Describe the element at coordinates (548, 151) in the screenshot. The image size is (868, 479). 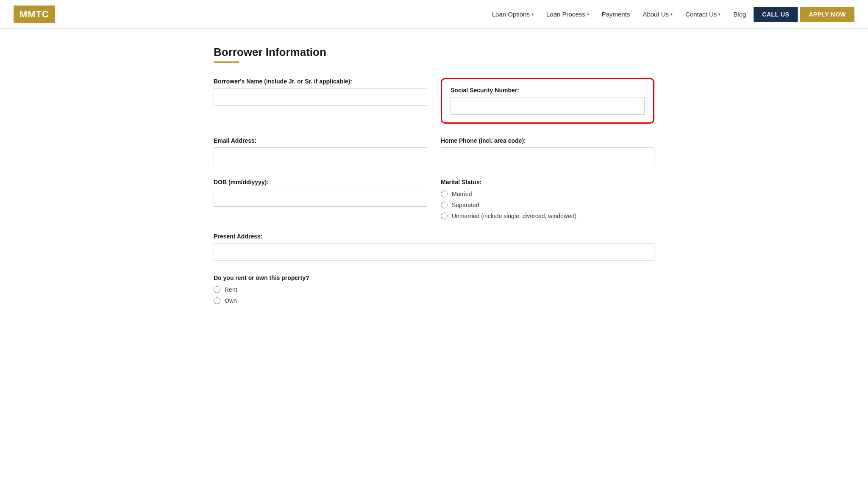
I see `home-phone-group: Home Phone (incl. area code):` at that location.